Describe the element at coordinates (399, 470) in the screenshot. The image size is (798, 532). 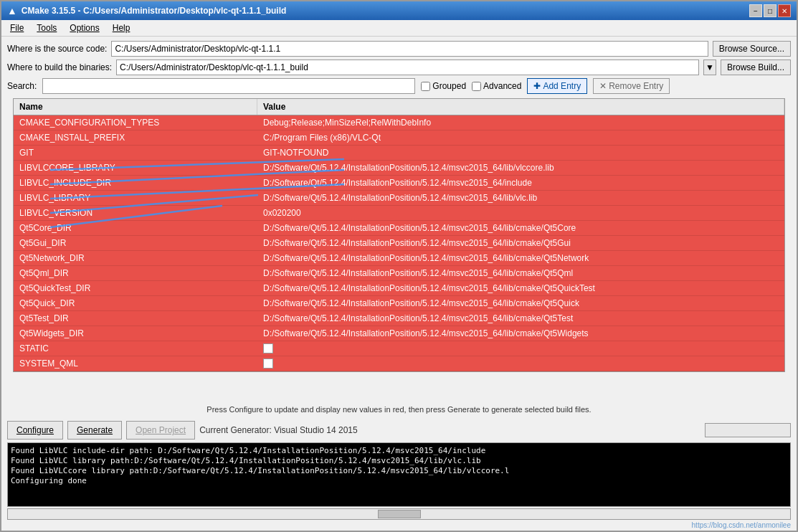
I see `log-line: Found LibVLCcore library path:D:/Softwar…` at that location.